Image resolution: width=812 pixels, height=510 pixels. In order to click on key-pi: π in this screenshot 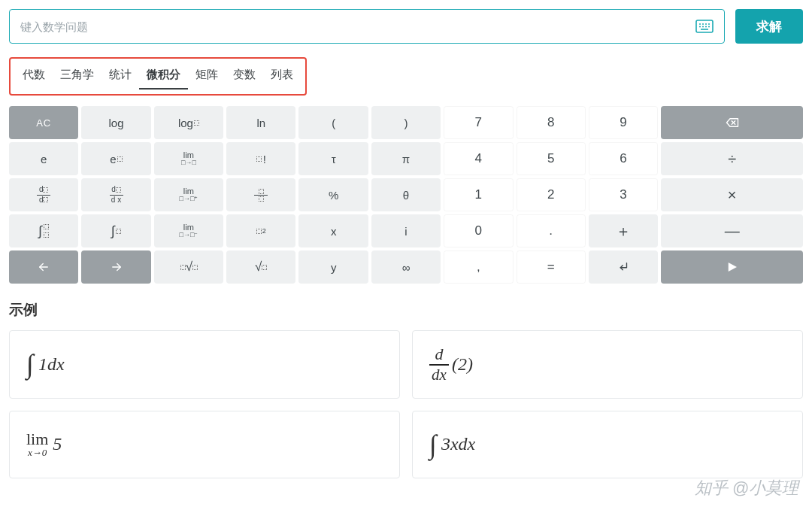, I will do `click(406, 159)`.